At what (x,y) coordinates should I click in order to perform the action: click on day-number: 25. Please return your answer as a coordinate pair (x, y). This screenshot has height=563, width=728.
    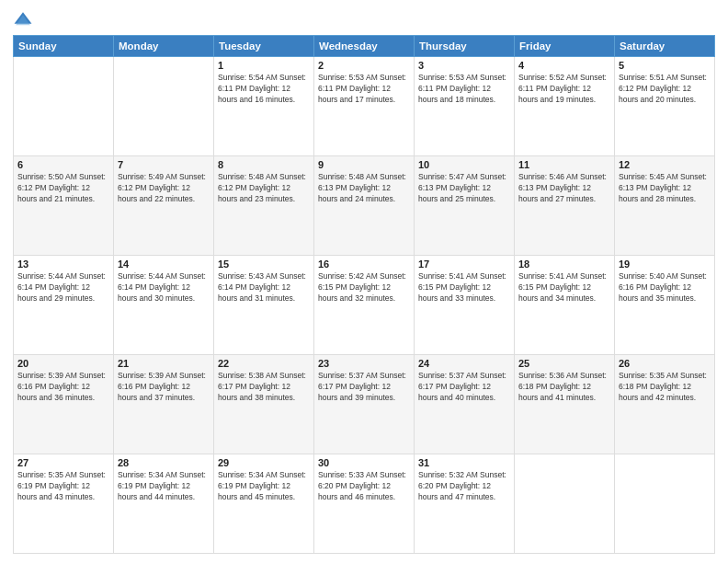
    Looking at the image, I should click on (564, 363).